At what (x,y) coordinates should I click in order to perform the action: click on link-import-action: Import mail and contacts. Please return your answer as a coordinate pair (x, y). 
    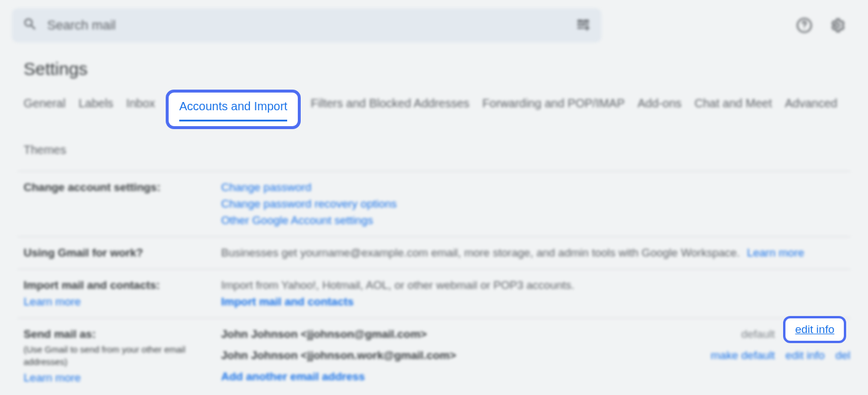
    Looking at the image, I should click on (533, 302).